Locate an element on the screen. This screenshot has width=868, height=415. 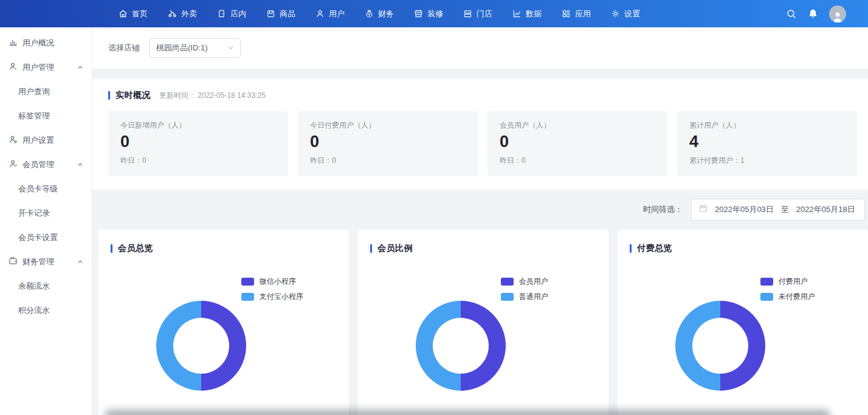
chart-legend: 会员用户 普通用户 is located at coordinates (525, 292).